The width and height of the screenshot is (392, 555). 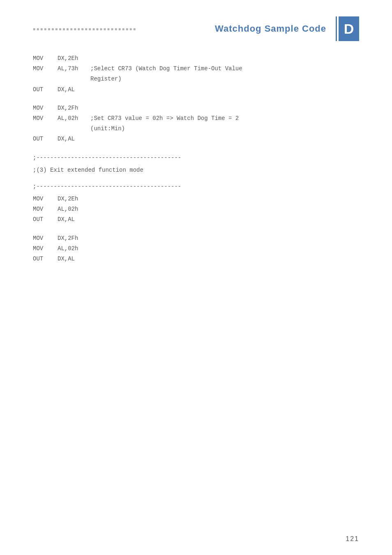 What do you see at coordinates (196, 69) in the screenshot?
I see `code-line: MOV AL,73h ;Select CR73 (Watch Dog Timer…` at bounding box center [196, 69].